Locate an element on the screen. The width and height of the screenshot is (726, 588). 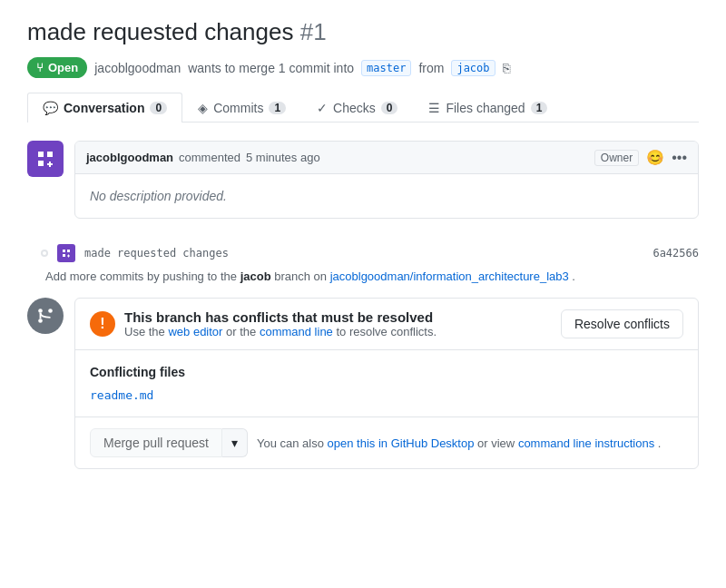
comment-header-right: Owner 😊 ••• is located at coordinates (641, 158).